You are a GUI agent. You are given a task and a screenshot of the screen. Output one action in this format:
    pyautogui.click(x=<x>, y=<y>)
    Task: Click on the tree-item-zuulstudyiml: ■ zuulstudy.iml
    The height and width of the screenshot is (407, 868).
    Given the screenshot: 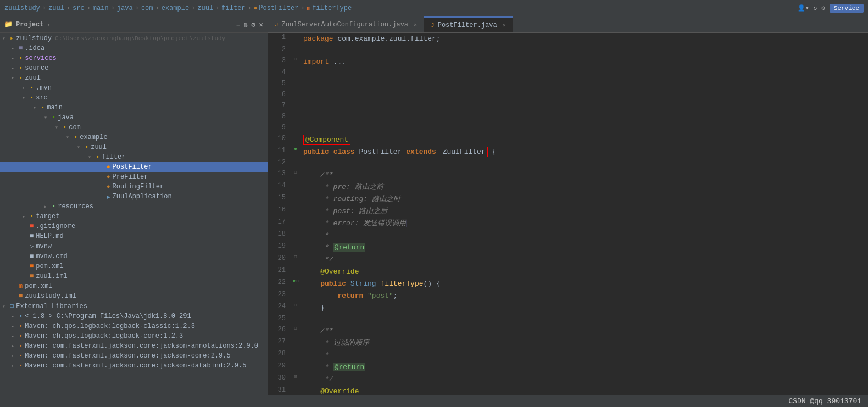 What is the action you would take?
    pyautogui.click(x=134, y=296)
    